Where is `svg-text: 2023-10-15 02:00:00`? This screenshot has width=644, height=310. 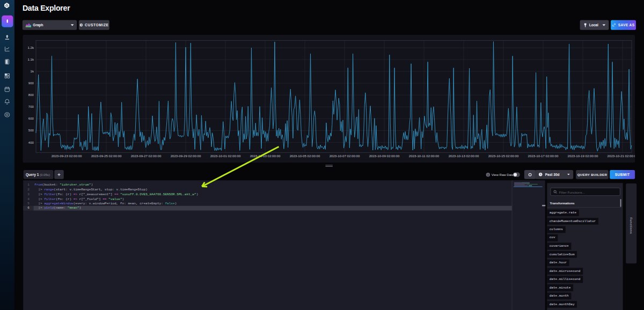
svg-text: 2023-10-15 02:00:00 is located at coordinates (503, 156).